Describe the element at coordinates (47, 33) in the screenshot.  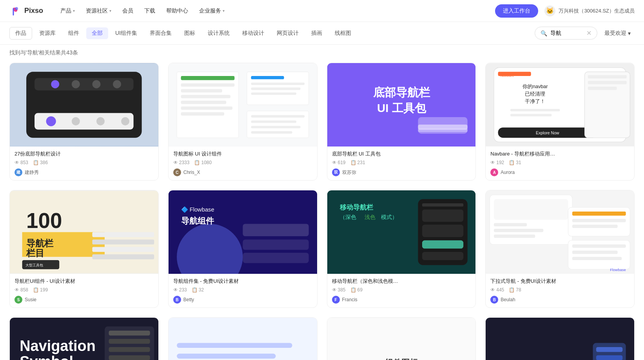
I see `tab-resource-lib: 资源库` at that location.